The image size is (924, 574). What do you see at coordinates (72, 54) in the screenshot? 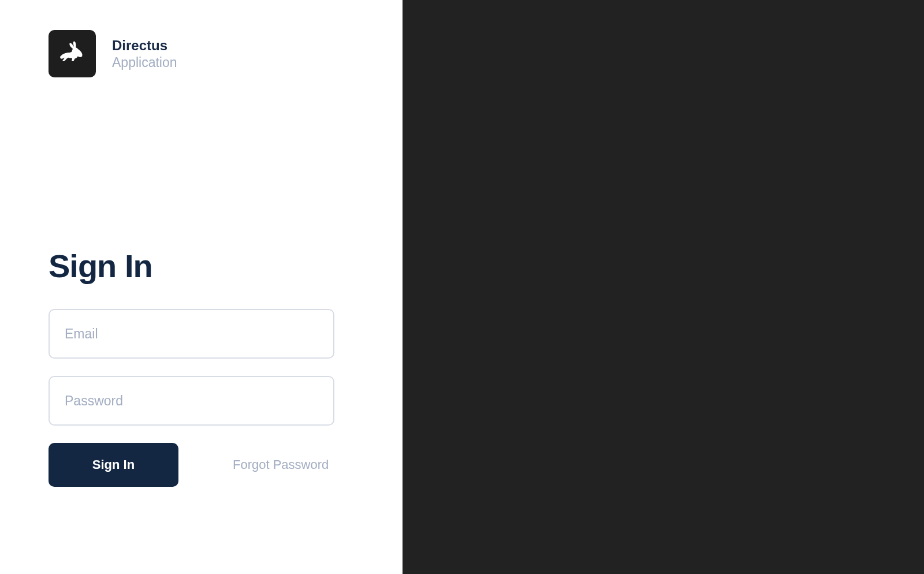
I see `logo-box` at bounding box center [72, 54].